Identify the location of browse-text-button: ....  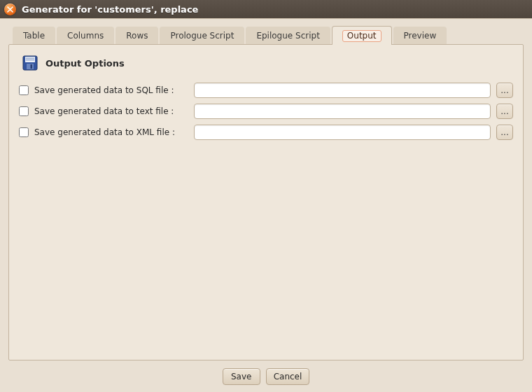
(505, 111).